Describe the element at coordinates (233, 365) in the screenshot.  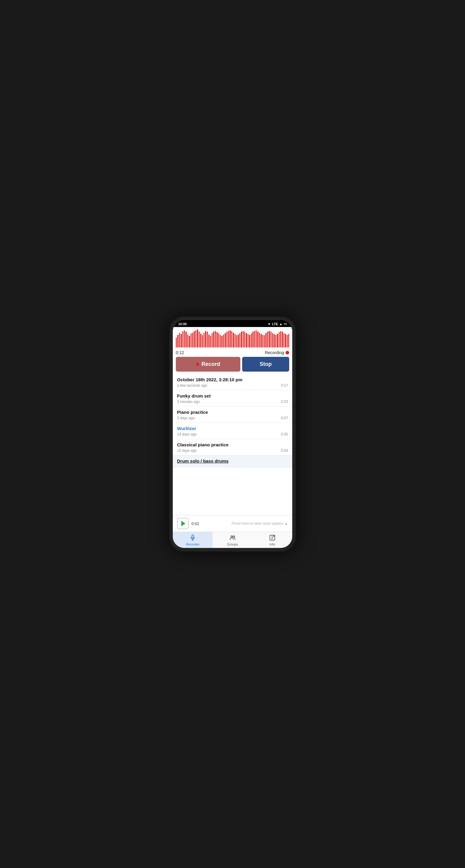
I see `buttons-row: Record Stop` at that location.